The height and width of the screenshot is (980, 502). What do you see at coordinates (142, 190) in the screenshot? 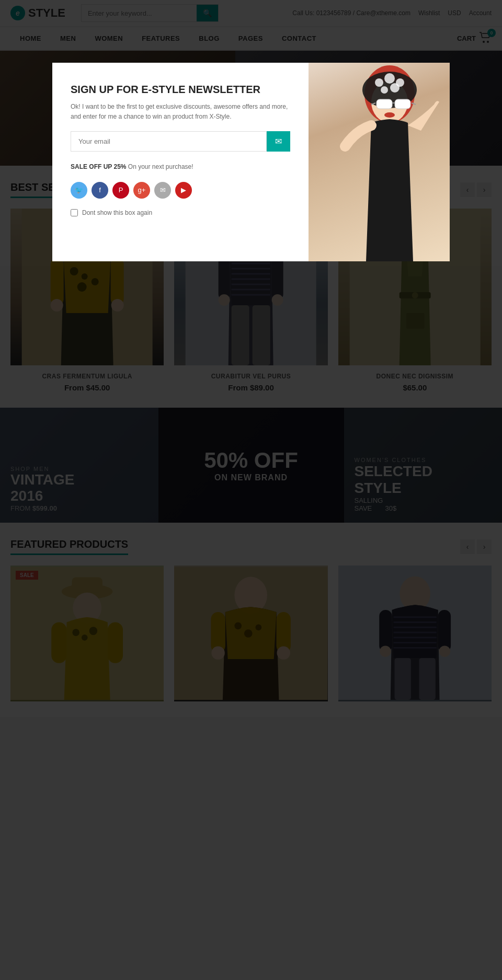
I see `google-icon: g+` at bounding box center [142, 190].